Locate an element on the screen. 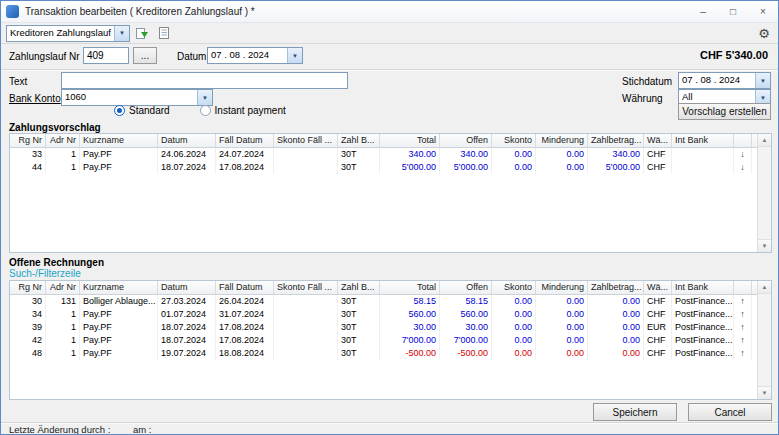 This screenshot has width=779, height=435. cell-fäll-datum: 17.08.2024 is located at coordinates (245, 328).